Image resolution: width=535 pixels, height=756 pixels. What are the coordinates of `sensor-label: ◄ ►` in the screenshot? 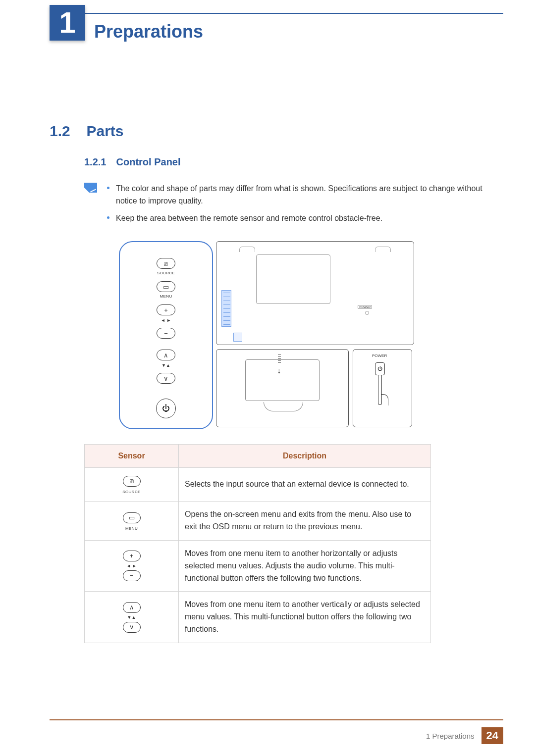 It's located at (132, 566).